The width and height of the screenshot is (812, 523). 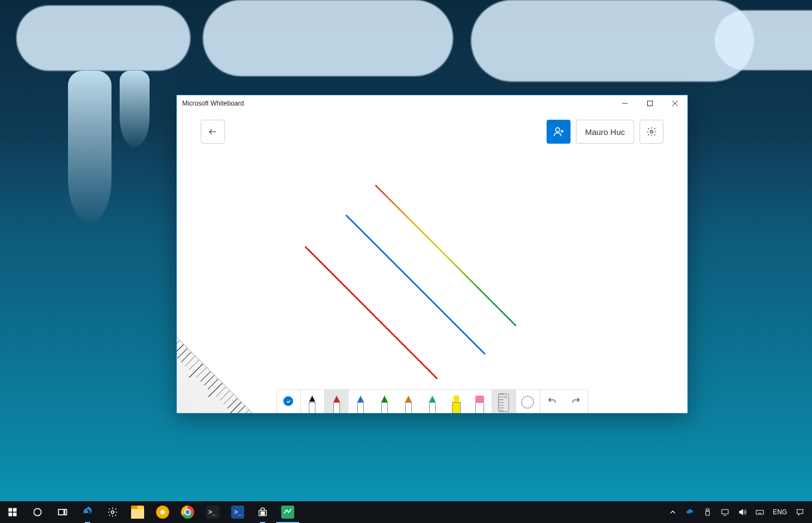 What do you see at coordinates (408, 401) in the screenshot?
I see `pen-orange` at bounding box center [408, 401].